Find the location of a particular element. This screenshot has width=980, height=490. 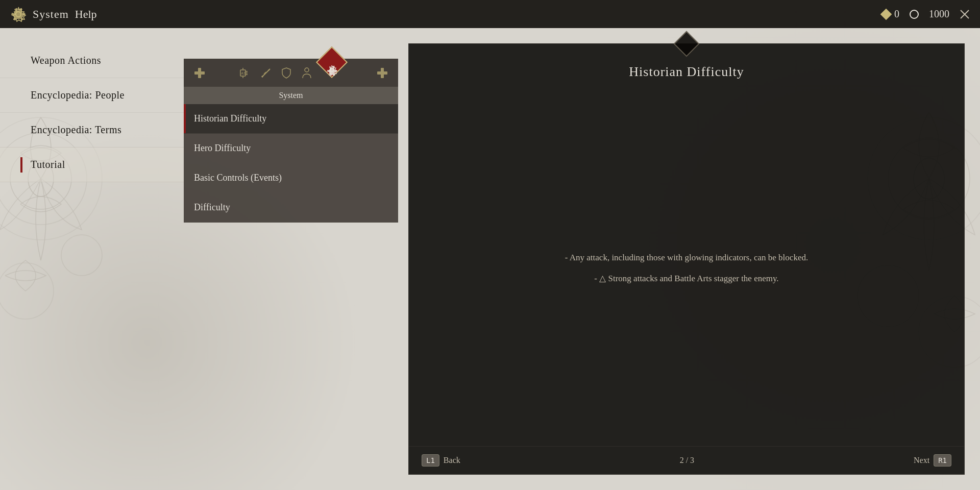

tab-icon-person is located at coordinates (307, 73).